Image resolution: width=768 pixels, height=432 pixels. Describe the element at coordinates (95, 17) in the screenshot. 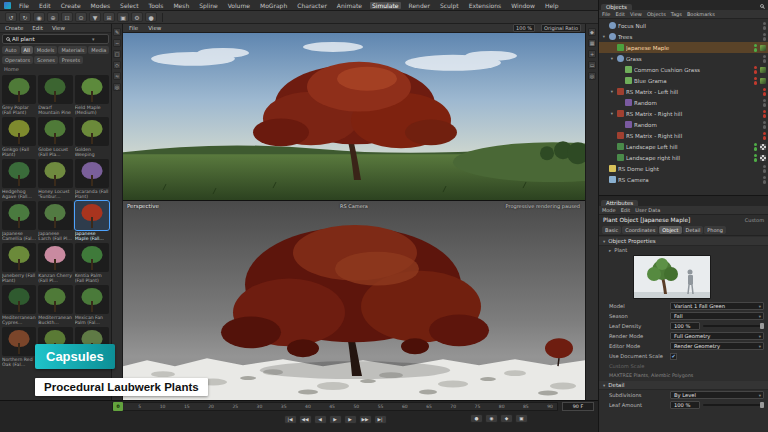

I see `last-tool-icon: ▼` at that location.